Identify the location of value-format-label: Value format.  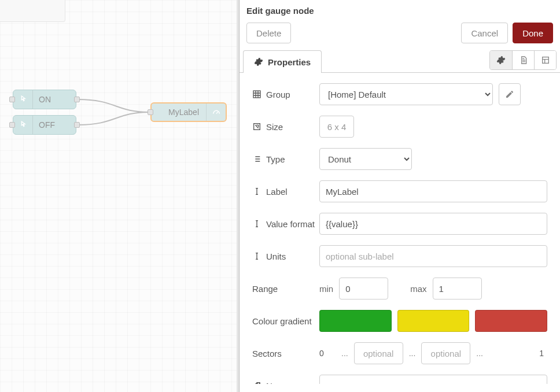
(286, 224).